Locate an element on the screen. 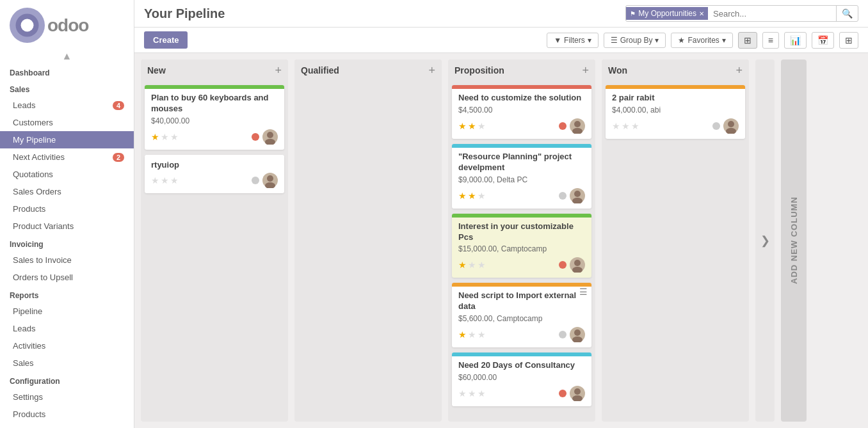 This screenshot has height=428, width=868. view-graph-button: 📊 is located at coordinates (795, 40).